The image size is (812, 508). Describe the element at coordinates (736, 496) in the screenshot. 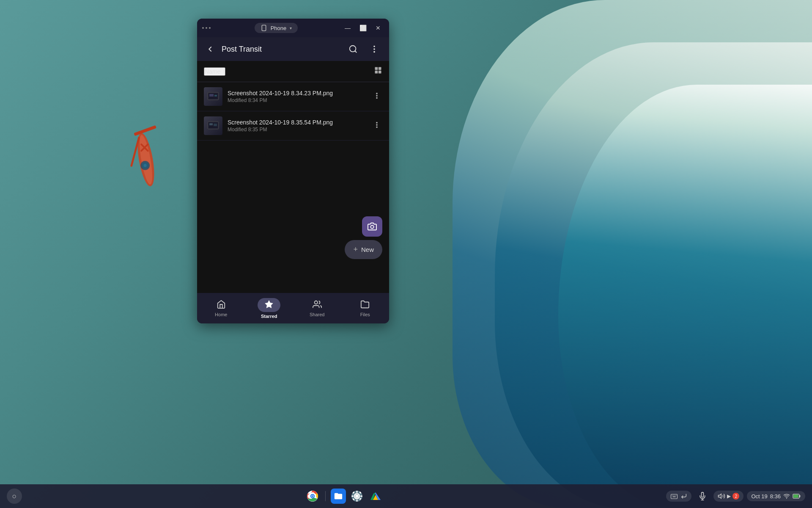

I see `notification-badge: 2` at that location.